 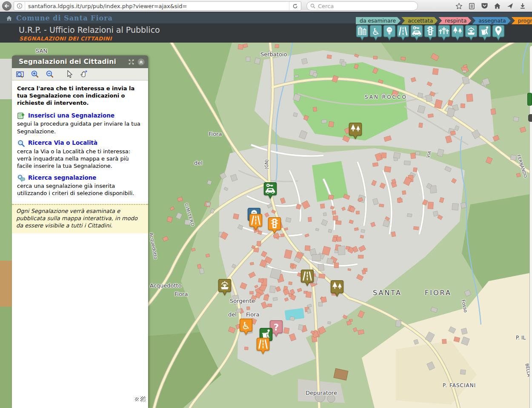 I want to click on reload-icon, so click(x=295, y=6).